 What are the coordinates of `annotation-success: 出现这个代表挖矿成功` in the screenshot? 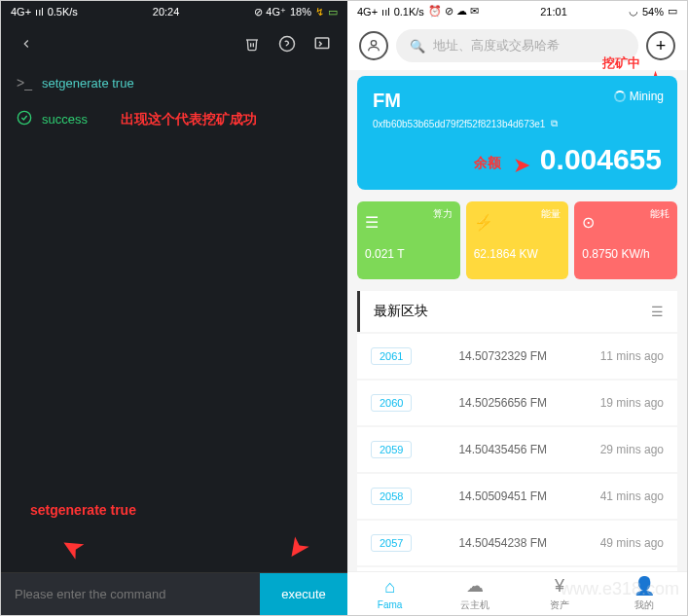 It's located at (189, 120).